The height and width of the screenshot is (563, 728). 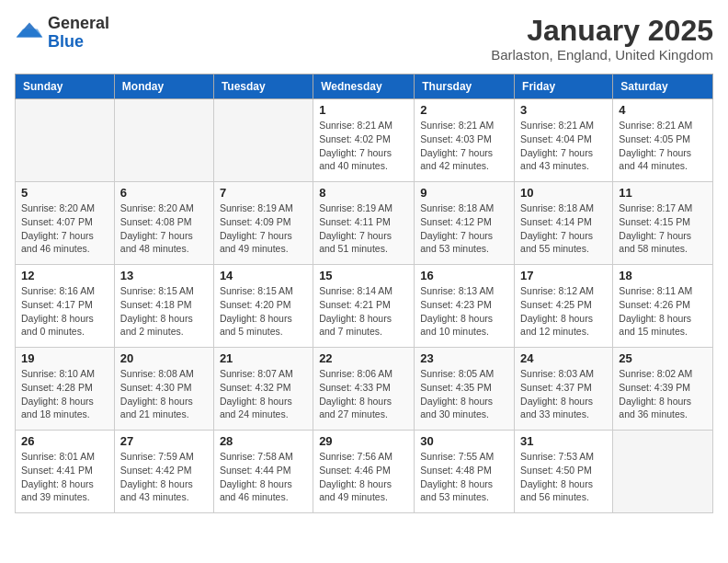 I want to click on day-number: 20, so click(x=164, y=359).